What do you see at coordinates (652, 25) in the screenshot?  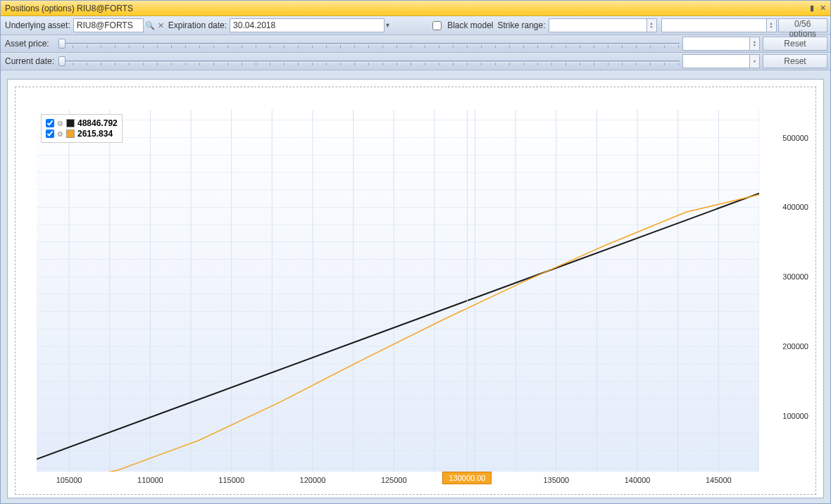 I see `strike-range-spinner: ▲▼` at bounding box center [652, 25].